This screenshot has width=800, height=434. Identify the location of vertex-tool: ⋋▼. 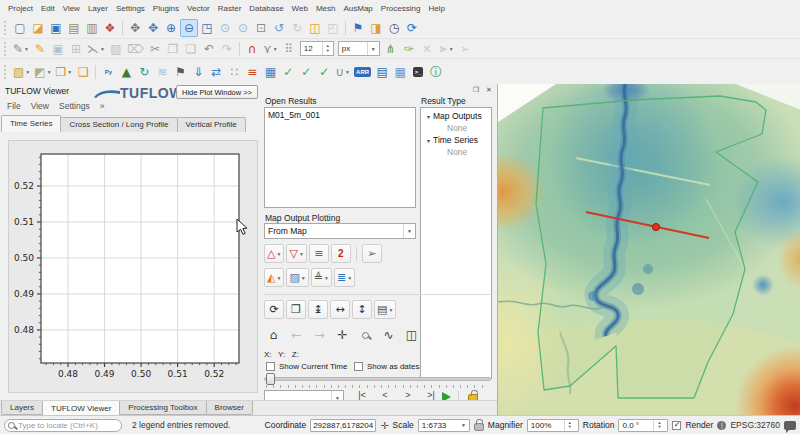
(96, 49).